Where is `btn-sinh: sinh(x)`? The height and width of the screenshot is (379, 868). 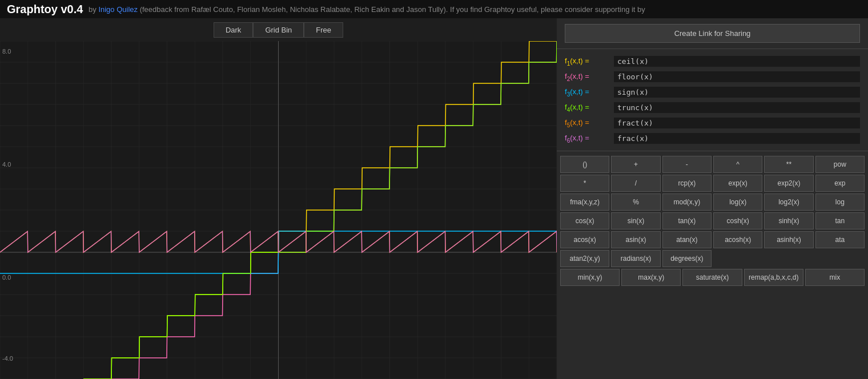 btn-sinh: sinh(x) is located at coordinates (789, 221).